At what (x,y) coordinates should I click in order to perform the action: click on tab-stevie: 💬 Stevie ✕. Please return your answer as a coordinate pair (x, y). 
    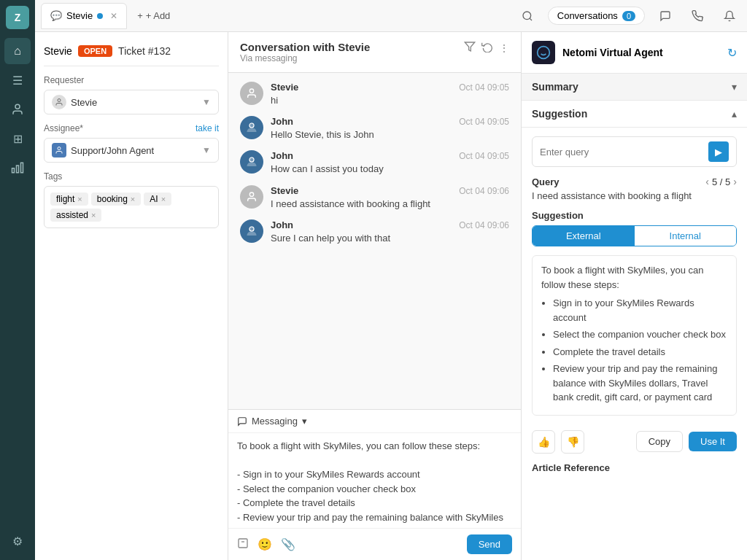
    Looking at the image, I should click on (84, 16).